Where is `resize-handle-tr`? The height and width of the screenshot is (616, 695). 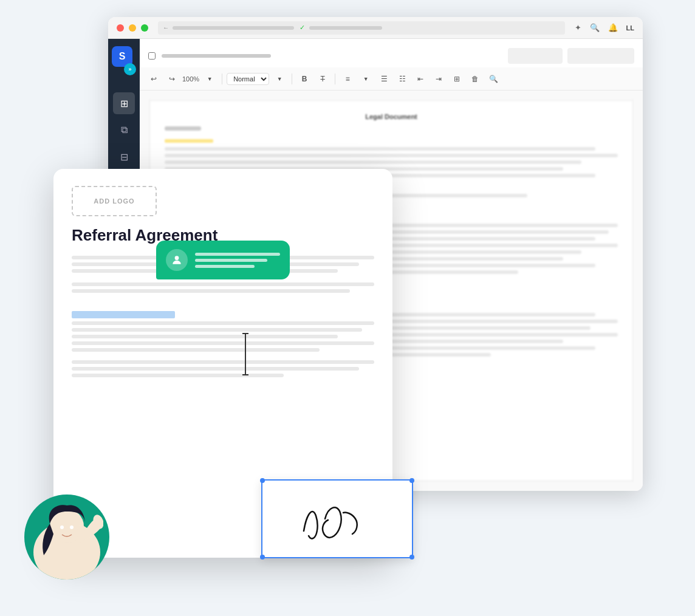
resize-handle-tr is located at coordinates (412, 481).